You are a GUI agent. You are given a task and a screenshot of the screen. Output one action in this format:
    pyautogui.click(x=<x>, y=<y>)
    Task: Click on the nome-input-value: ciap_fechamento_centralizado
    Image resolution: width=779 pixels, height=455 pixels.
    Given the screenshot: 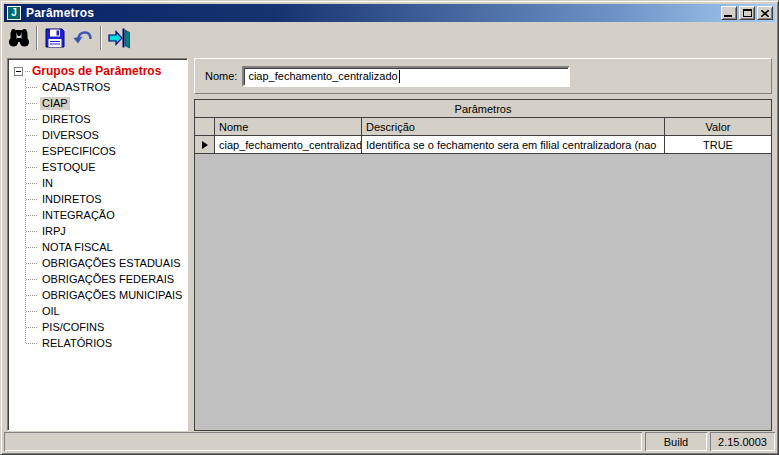 What is the action you would take?
    pyautogui.click(x=322, y=76)
    